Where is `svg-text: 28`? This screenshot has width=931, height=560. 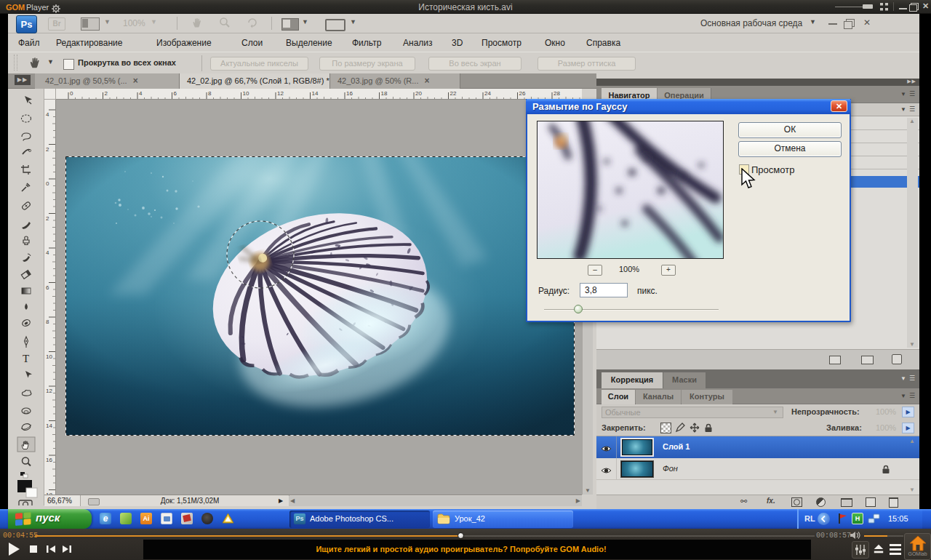
svg-text: 28 is located at coordinates (557, 93).